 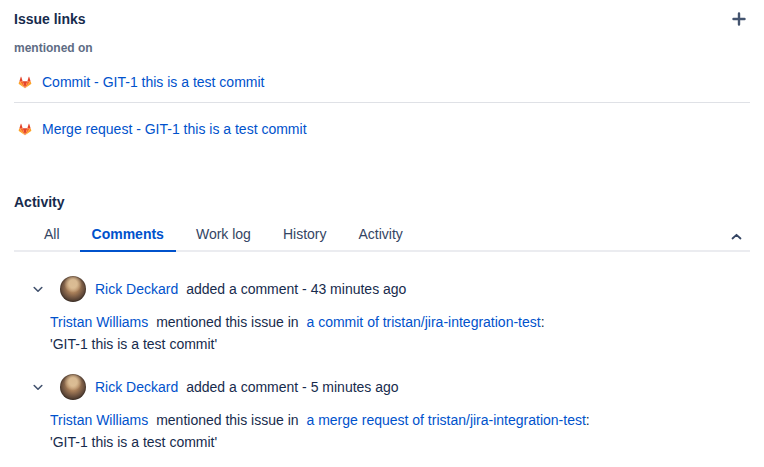 What do you see at coordinates (40, 202) in the screenshot?
I see `activity-title: Activity` at bounding box center [40, 202].